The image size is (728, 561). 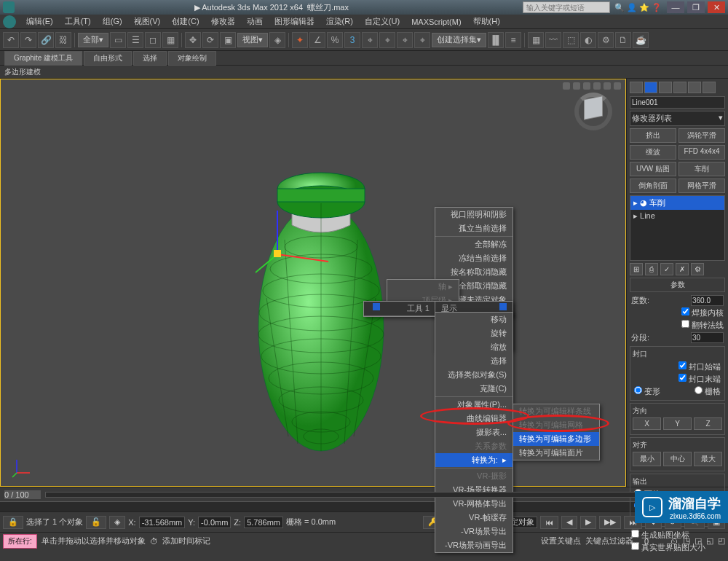 What do you see at coordinates (686, 312) in the screenshot?
I see `weld-core-checkbox` at bounding box center [686, 312].